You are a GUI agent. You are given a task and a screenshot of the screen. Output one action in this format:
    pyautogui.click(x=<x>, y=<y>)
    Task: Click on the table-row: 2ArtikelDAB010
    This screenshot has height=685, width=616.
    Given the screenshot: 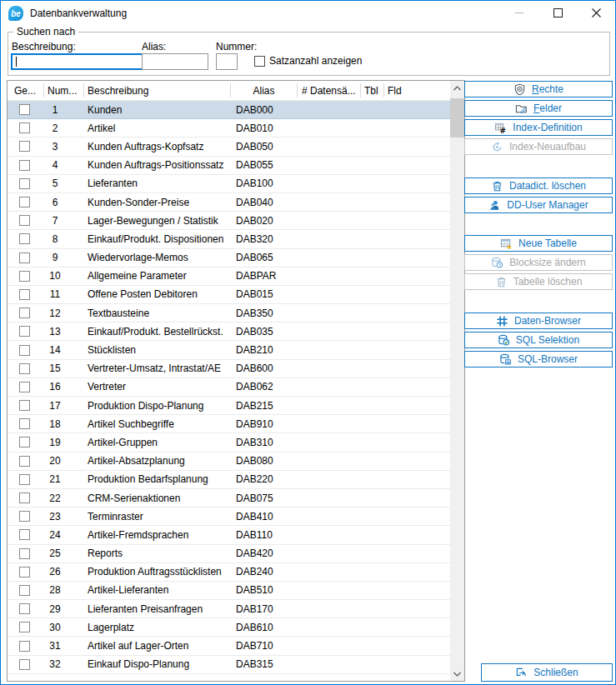 What is the action you would take?
    pyautogui.click(x=228, y=128)
    